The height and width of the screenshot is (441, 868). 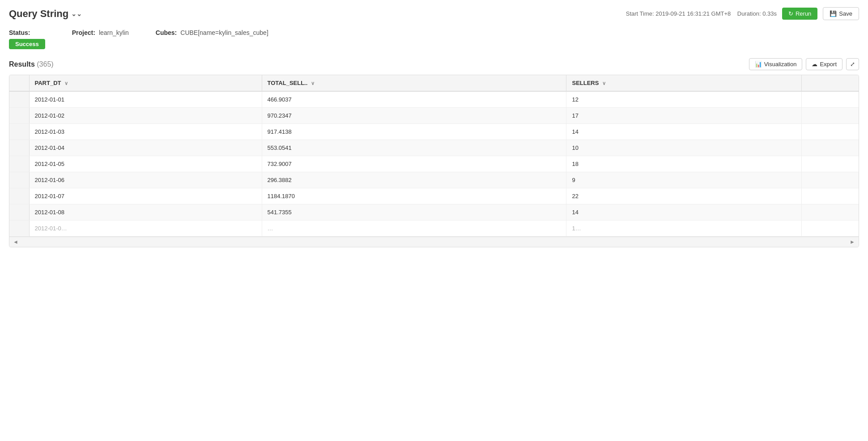 I want to click on start-time-label: Start Time:, so click(x=640, y=13).